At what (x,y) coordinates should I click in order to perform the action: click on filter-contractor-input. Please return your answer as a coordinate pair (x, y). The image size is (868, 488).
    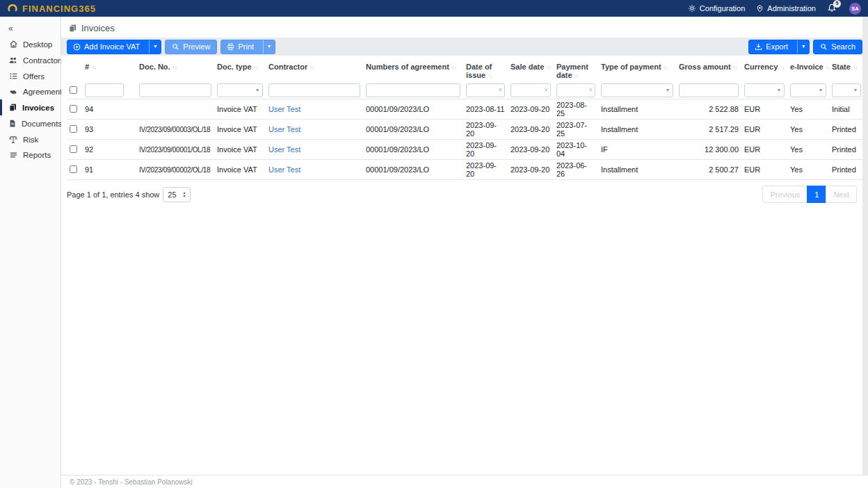
    Looking at the image, I should click on (314, 90).